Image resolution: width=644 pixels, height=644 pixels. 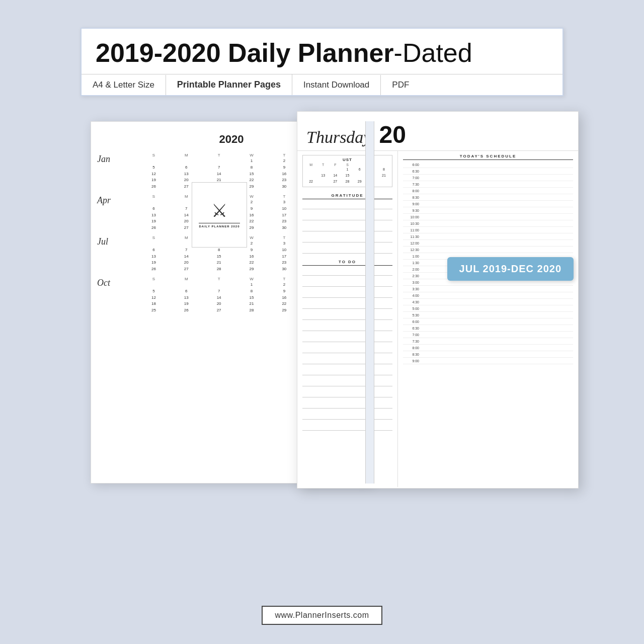 I want to click on time-slot: 4:30, so click(x=488, y=302).